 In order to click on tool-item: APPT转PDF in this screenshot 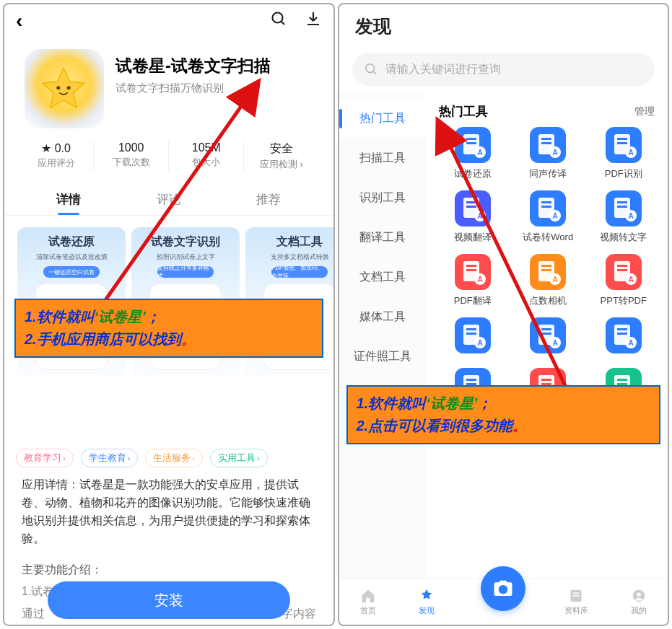, I will do `click(624, 281)`.